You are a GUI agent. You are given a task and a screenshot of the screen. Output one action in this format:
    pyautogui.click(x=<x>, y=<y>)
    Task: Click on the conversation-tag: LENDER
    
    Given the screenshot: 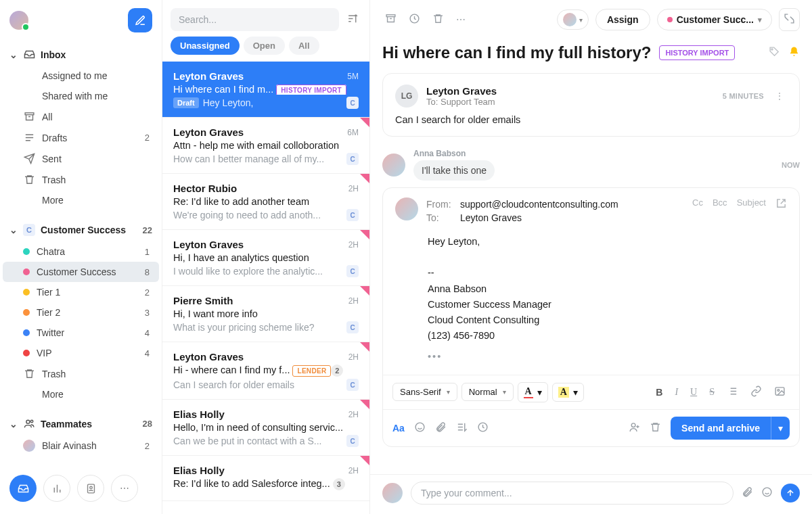 What is the action you would take?
    pyautogui.click(x=311, y=371)
    